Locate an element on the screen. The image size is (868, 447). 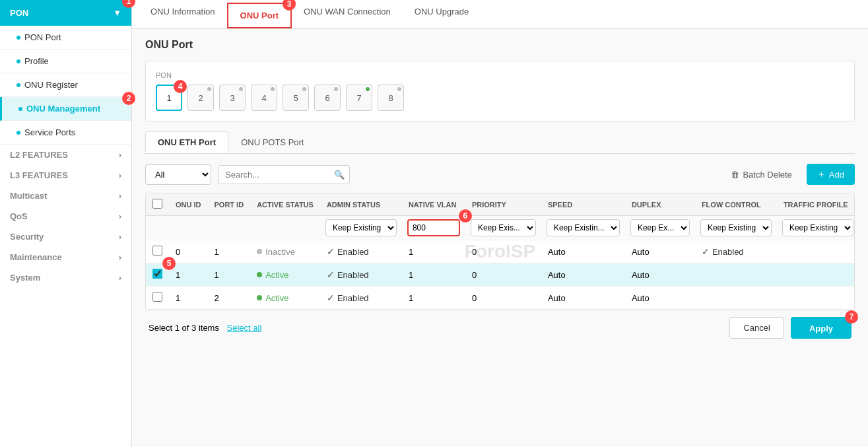
col-native-vlan: NATIVE VLAN is located at coordinates (434, 205).